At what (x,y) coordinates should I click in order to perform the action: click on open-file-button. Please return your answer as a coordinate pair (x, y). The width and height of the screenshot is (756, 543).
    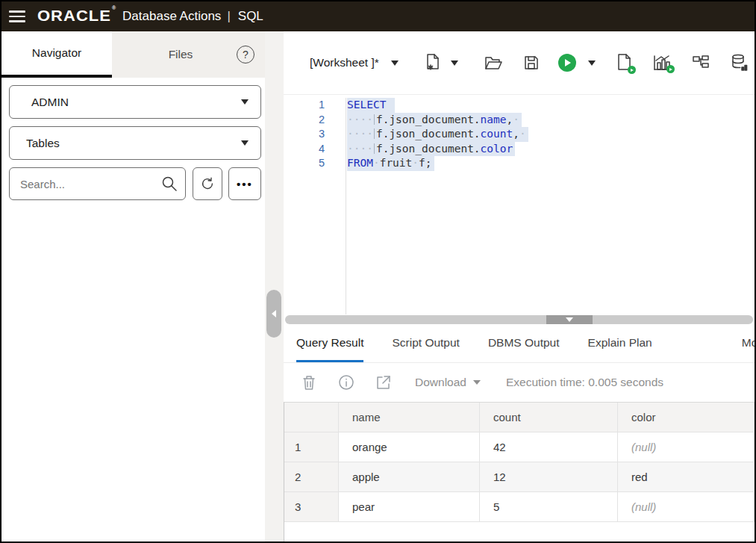
    Looking at the image, I should click on (493, 63).